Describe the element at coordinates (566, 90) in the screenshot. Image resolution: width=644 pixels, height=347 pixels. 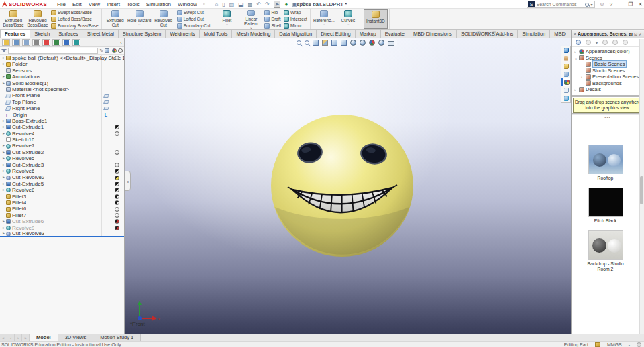
I see `custom-properties-icon` at that location.